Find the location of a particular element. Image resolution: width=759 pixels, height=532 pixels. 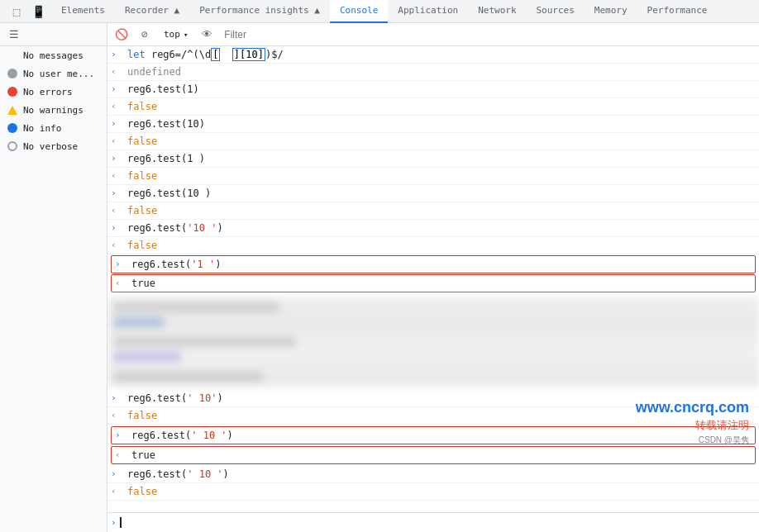

output-arrow-false5: ‹ is located at coordinates (116, 245).